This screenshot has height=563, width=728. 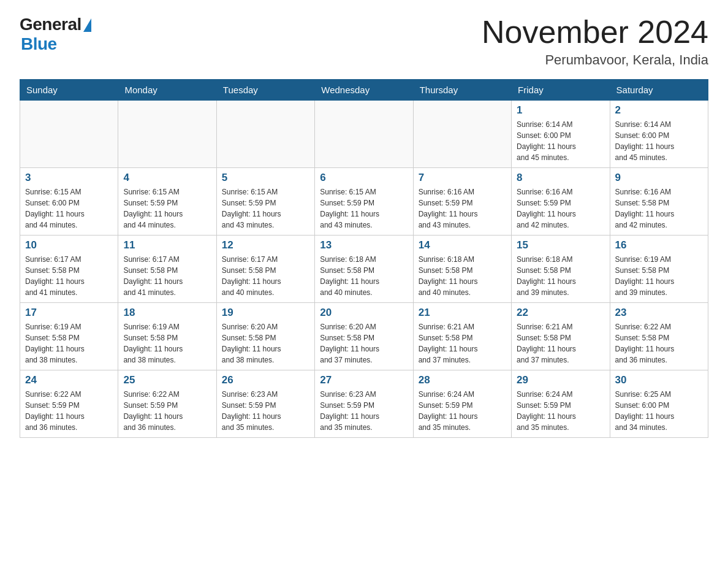 I want to click on day-number: 28, so click(x=462, y=380).